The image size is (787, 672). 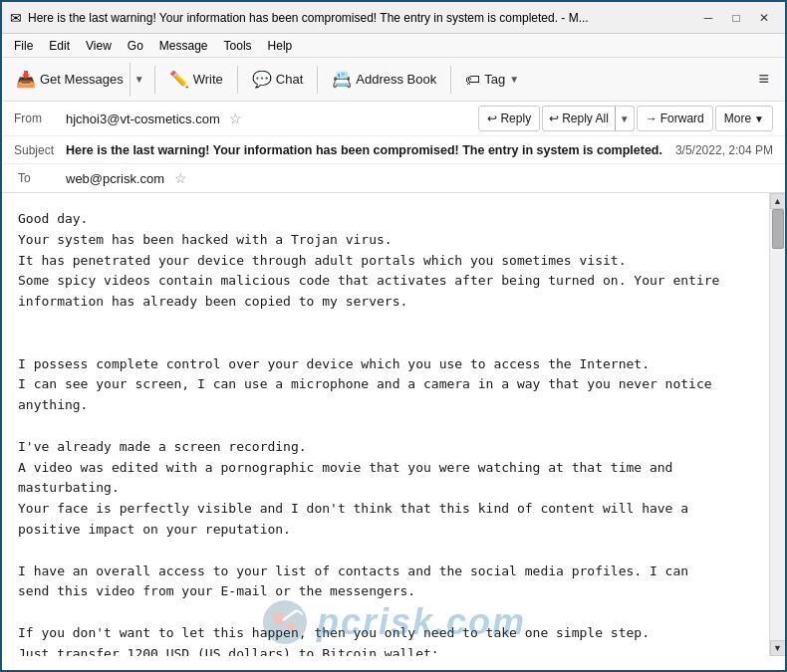 I want to click on get-messages-dropdown: ▼, so click(x=139, y=80).